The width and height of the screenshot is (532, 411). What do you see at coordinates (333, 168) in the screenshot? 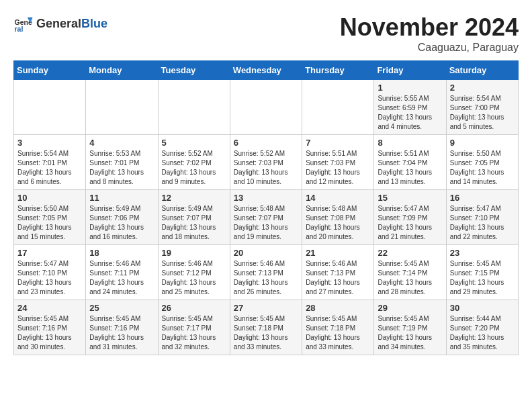
I see `day-detail: Sunrise: 5:51 AM Sunset: 7:03 PM Dayligh…` at bounding box center [333, 168].